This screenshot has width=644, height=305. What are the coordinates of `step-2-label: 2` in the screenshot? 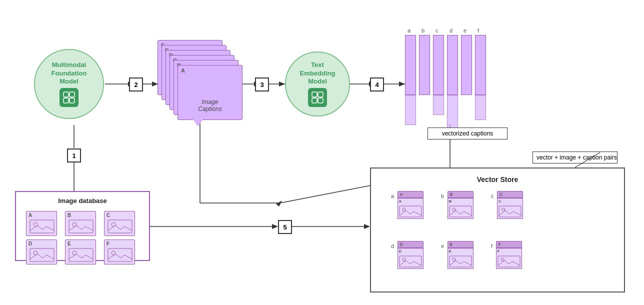 It's located at (136, 85).